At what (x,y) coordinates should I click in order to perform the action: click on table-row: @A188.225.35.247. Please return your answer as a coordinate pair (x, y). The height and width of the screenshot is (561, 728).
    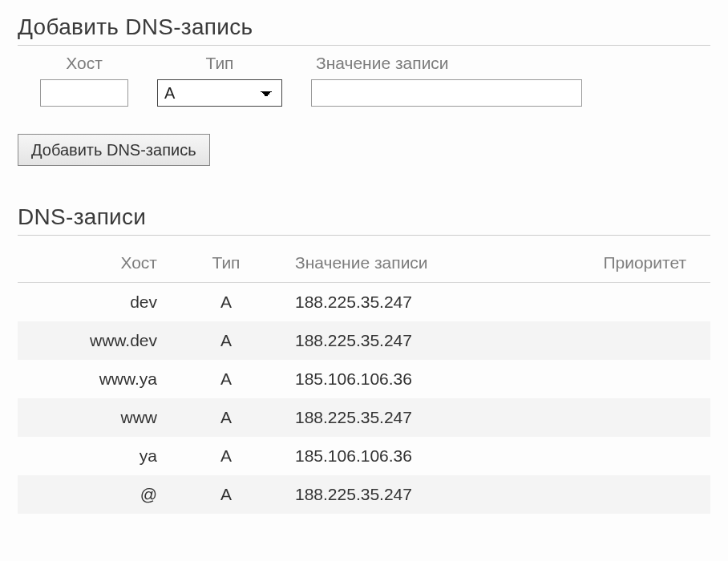
    Looking at the image, I should click on (364, 494).